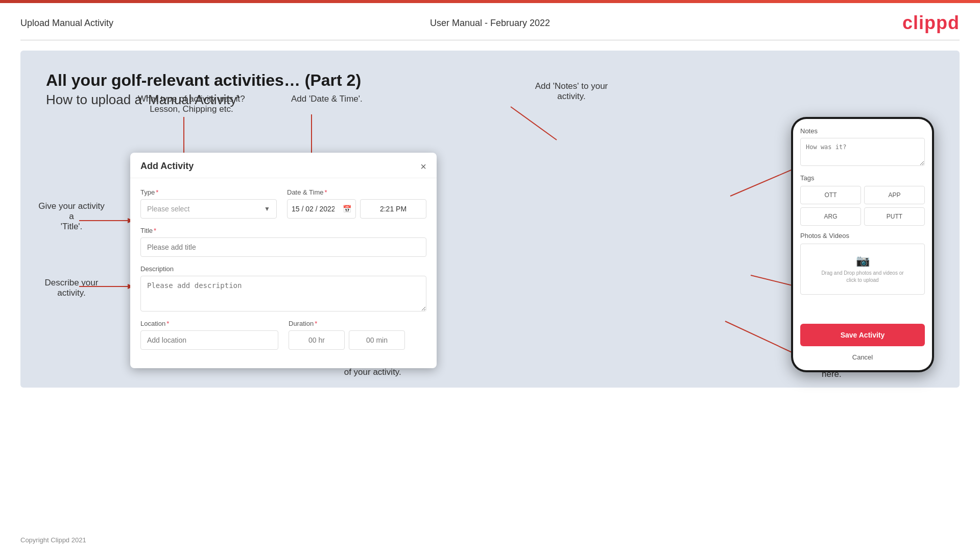 The height and width of the screenshot is (551, 980). Describe the element at coordinates (863, 357) in the screenshot. I see `cancel-button: Cancel` at that location.